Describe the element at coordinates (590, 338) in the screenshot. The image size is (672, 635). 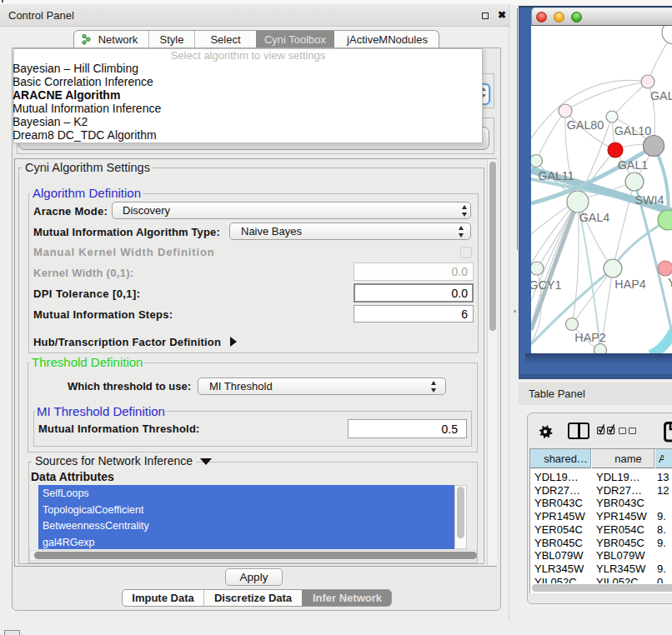
I see `svg-text: HAP2` at that location.